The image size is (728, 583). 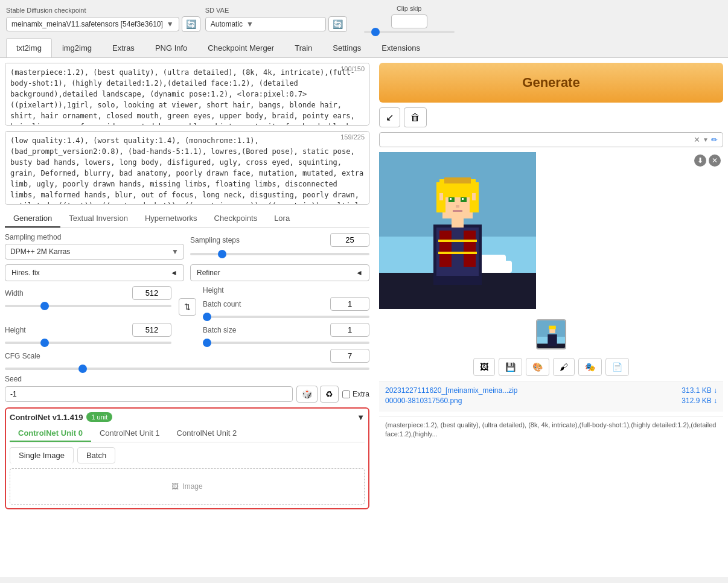 What do you see at coordinates (484, 367) in the screenshot?
I see `send-img2img-button: 🖼` at bounding box center [484, 367].